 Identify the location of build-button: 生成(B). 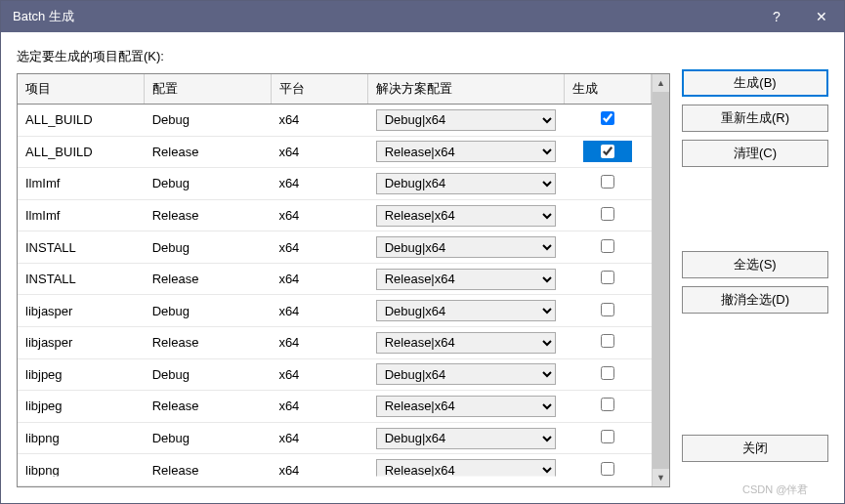
(755, 83).